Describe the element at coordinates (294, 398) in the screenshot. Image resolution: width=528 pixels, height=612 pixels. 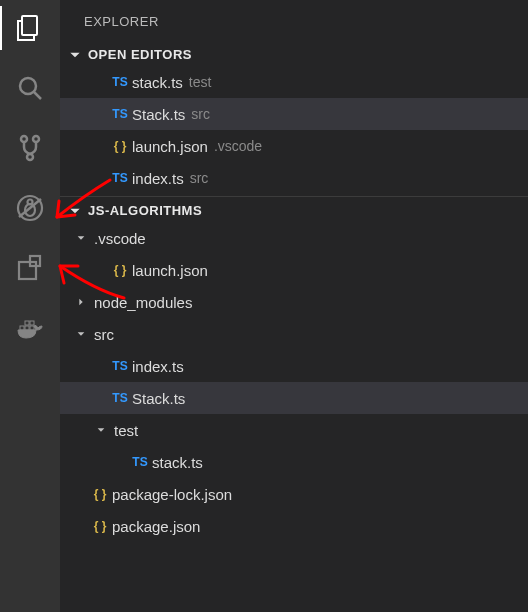
I see `file-item: TSStack.ts` at that location.